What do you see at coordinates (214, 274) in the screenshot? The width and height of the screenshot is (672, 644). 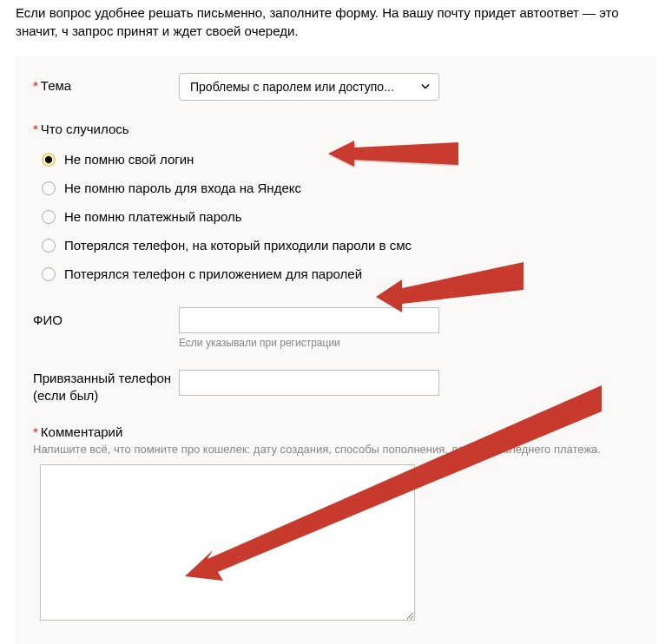 I see `radio-label: Потерялся телефон с приложением для паро…` at bounding box center [214, 274].